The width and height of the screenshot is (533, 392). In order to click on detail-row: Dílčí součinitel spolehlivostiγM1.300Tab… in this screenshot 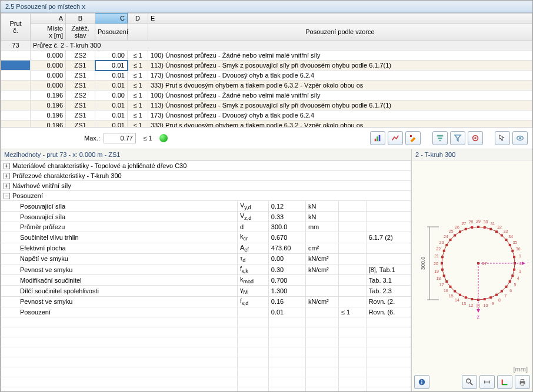, I will do `click(206, 291)`.